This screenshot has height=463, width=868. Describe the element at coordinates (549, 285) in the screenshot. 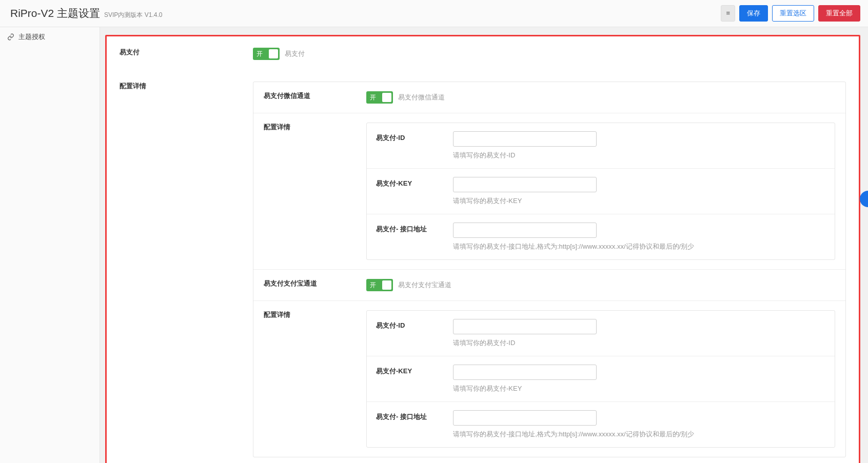

I see `alipay-channel-row: 易支付支付宝通道 开 易支付支付宝通道` at that location.